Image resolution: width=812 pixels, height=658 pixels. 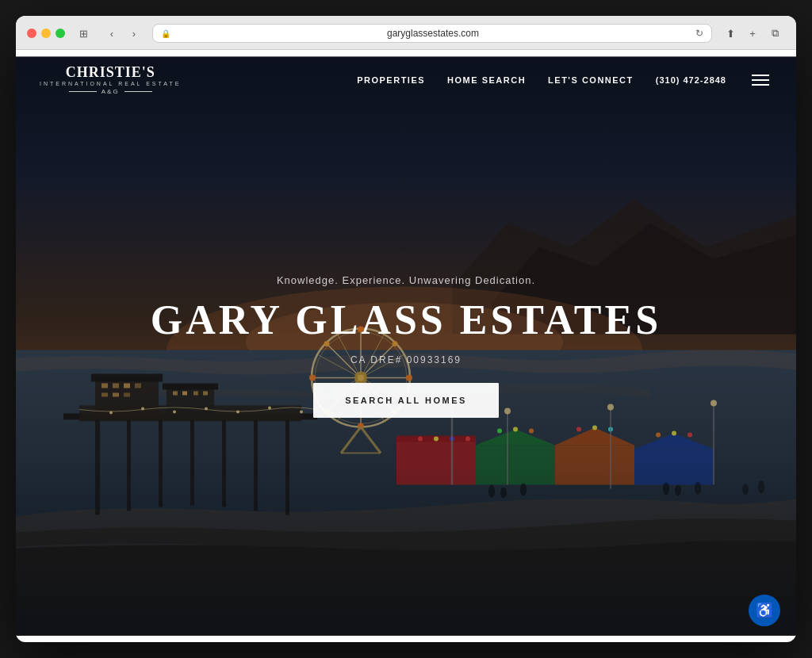 I want to click on browser-nav-buttons: ‹ ›, so click(x=123, y=33).